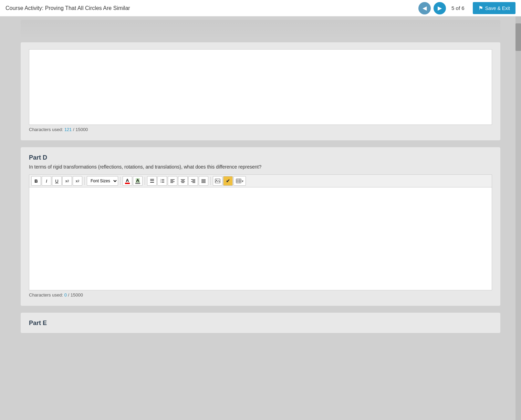  I want to click on navigation: ◀ ▶ 5 of 6 ⚑ Save & Exit, so click(467, 8).